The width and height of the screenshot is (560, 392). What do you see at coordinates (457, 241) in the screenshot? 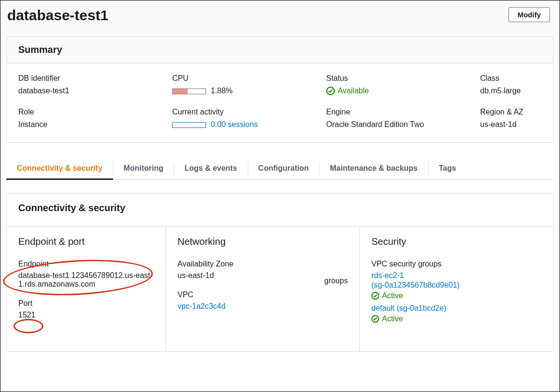
I see `security-title: Security` at bounding box center [457, 241].